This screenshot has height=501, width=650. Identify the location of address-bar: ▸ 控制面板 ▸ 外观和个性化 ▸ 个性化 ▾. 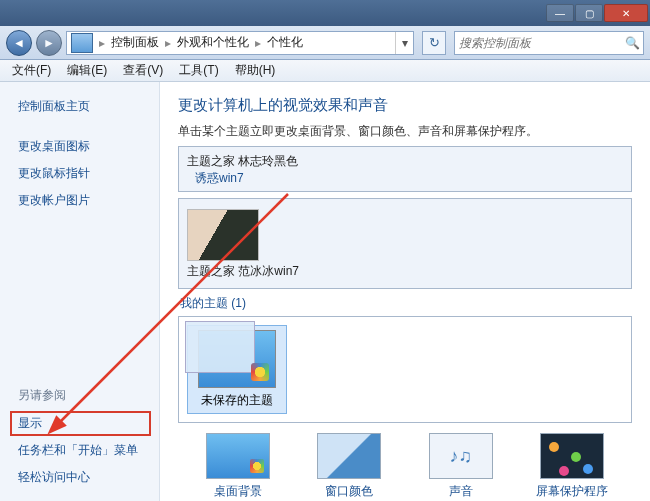
(240, 43).